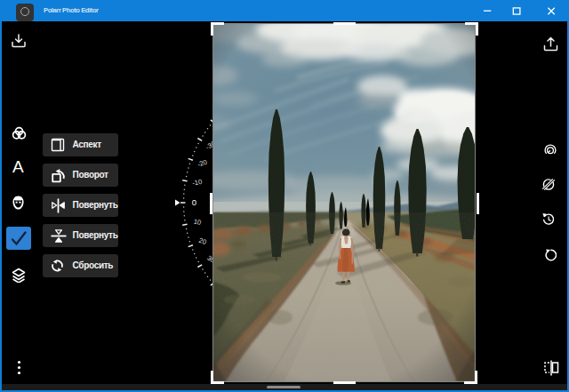 This screenshot has width=569, height=392. What do you see at coordinates (197, 183) in the screenshot?
I see `svg-text: -10` at bounding box center [197, 183].